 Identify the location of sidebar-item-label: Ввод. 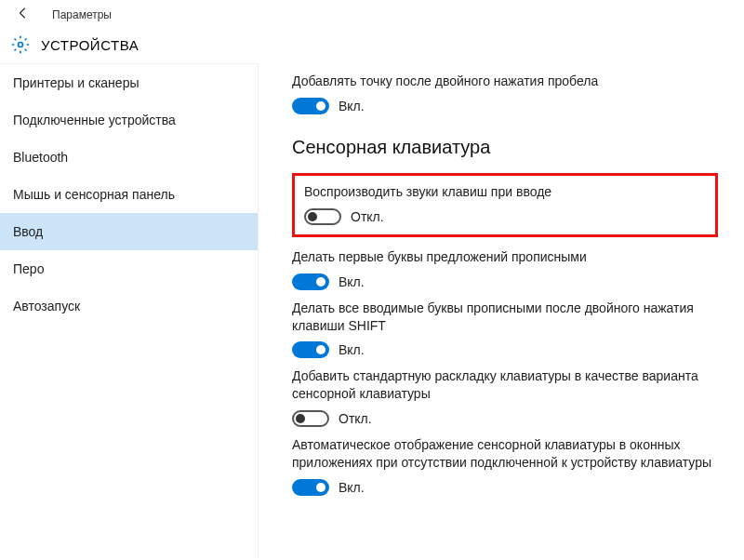
(28, 232).